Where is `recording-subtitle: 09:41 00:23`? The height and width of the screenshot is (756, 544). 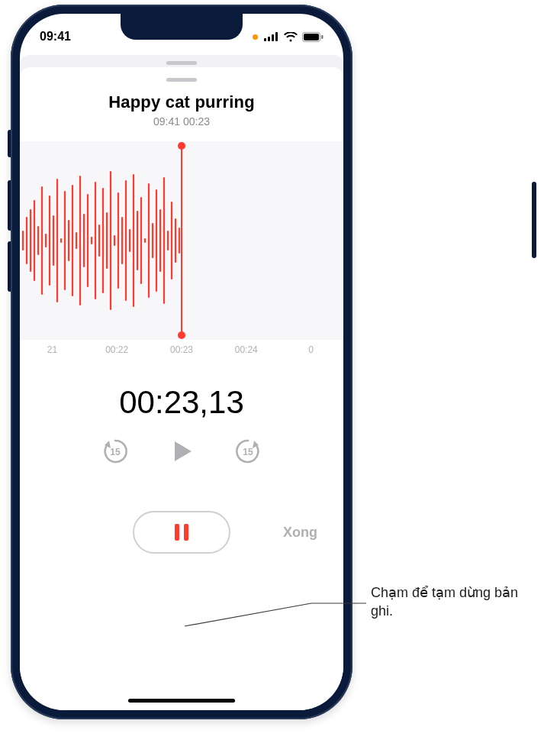 recording-subtitle: 09:41 00:23 is located at coordinates (182, 121).